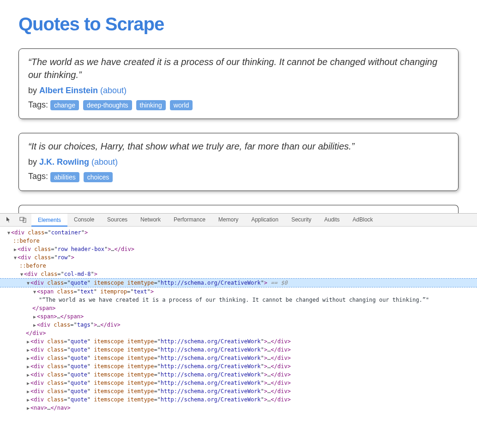 The height and width of the screenshot is (448, 477). Describe the element at coordinates (151, 105) in the screenshot. I see `tag: thinking` at that location.